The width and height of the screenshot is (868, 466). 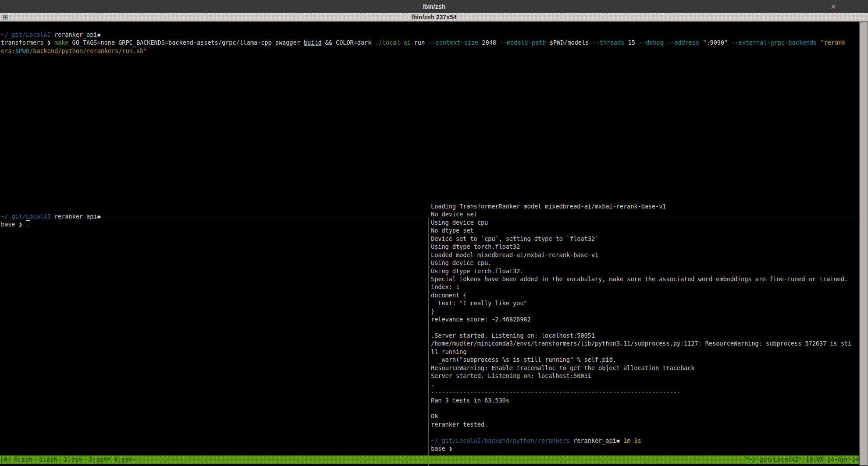 What do you see at coordinates (864, 244) in the screenshot?
I see `scrollbar` at bounding box center [864, 244].